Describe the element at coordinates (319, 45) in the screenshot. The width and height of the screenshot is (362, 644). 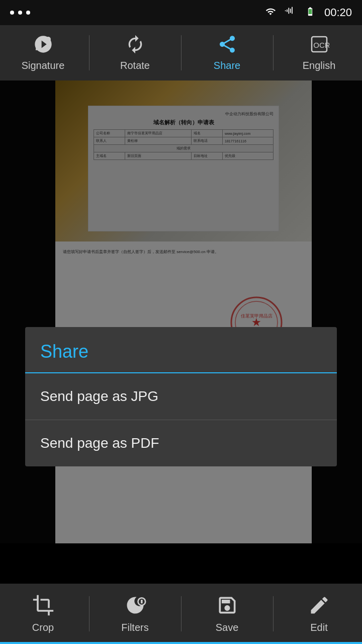
I see `ocr-icon: OCR` at that location.